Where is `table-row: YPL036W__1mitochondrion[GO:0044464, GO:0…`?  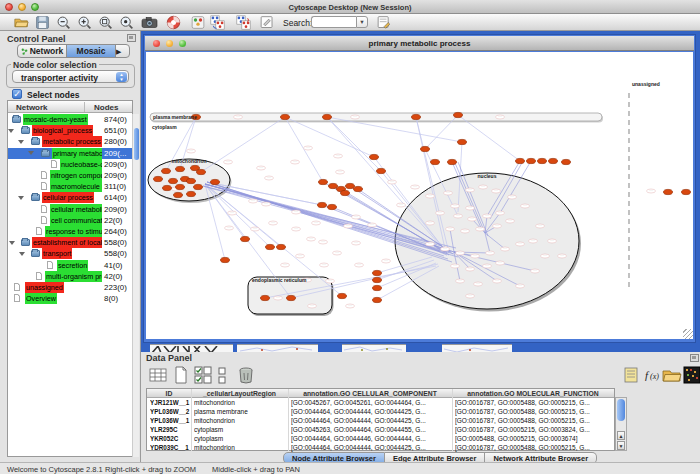 table-row: YPL036W__1mitochondrion[GO:0044464, GO:0… is located at coordinates (380, 420).